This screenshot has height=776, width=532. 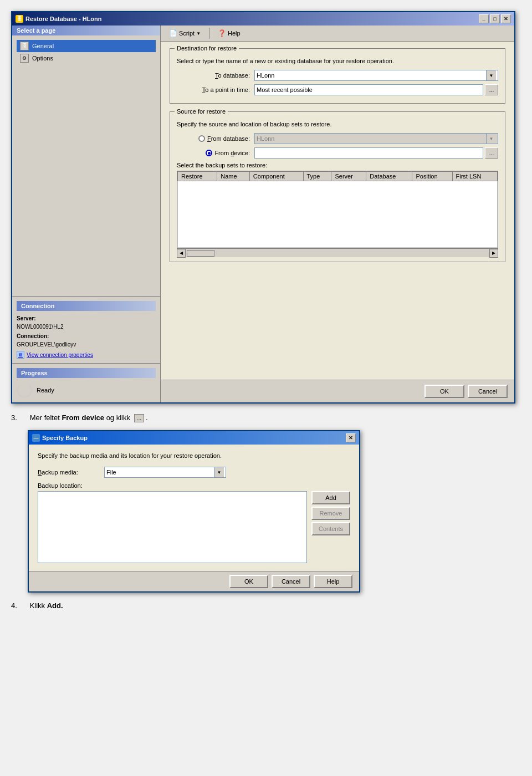 I want to click on select-page-title: Select a page, so click(x=86, y=30).